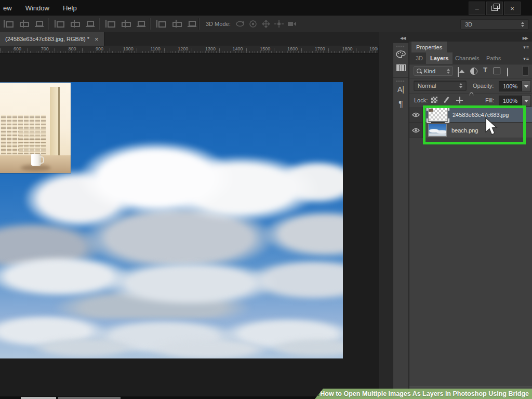  What do you see at coordinates (401, 104) in the screenshot?
I see `paragraph-panel-icon: ¶` at bounding box center [401, 104].